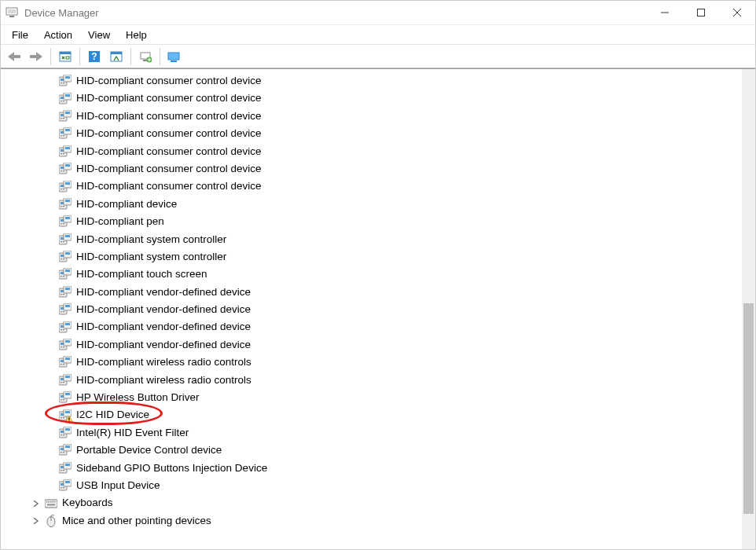  Describe the element at coordinates (116, 57) in the screenshot. I see `properties-button` at that location.